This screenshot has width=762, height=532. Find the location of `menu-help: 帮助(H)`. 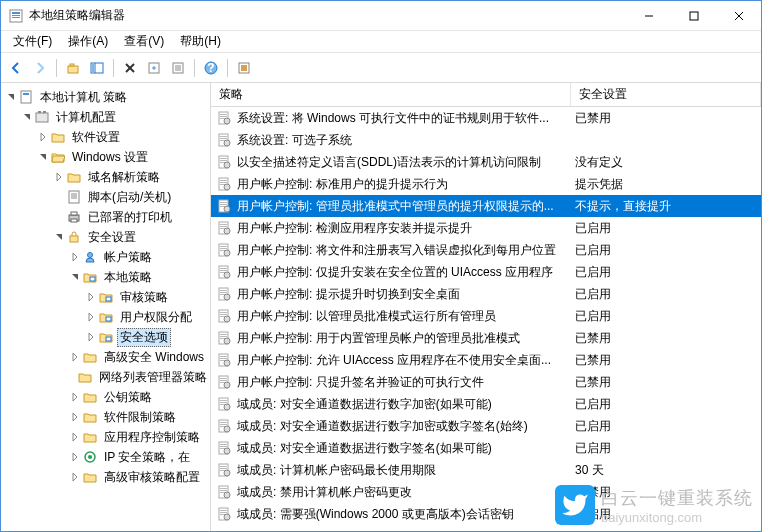

menu-help: 帮助(H) is located at coordinates (200, 42).